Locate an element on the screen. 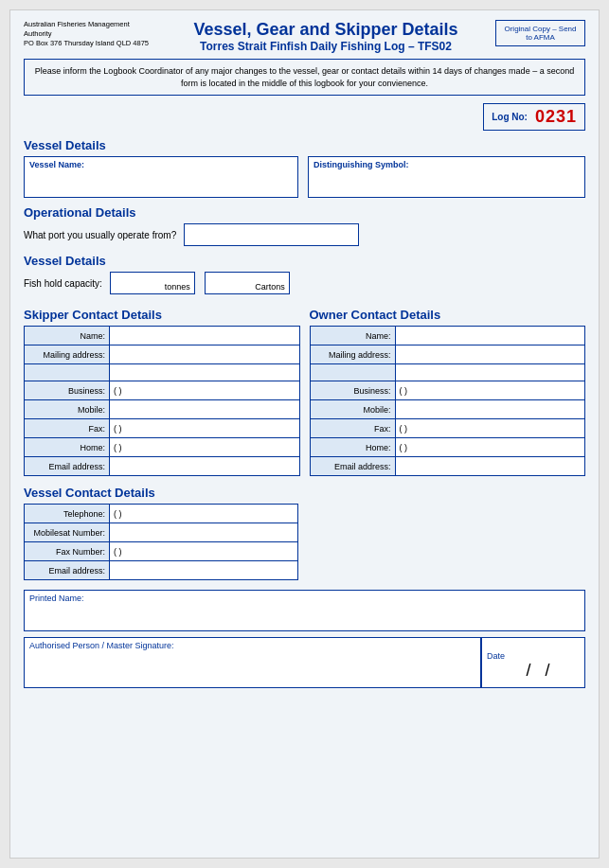 This screenshot has height=868, width=609. header: Australian Fisheries Management Authorit… is located at coordinates (305, 36).